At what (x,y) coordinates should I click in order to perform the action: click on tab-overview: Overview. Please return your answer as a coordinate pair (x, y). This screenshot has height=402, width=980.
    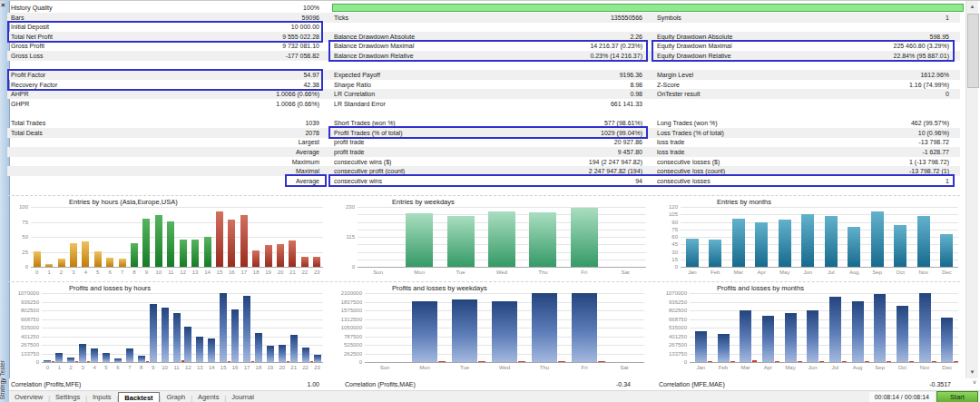
    Looking at the image, I should click on (29, 397).